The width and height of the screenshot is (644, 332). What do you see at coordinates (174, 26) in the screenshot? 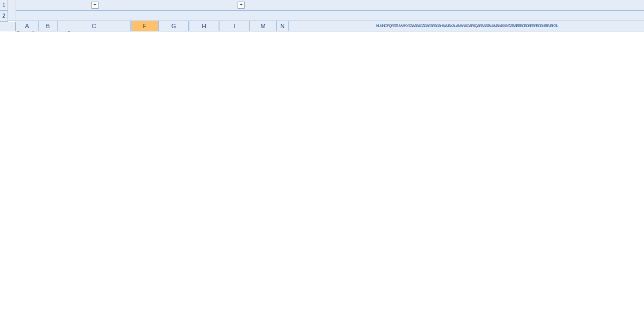
I see `colhdr-G: G` at bounding box center [174, 26].